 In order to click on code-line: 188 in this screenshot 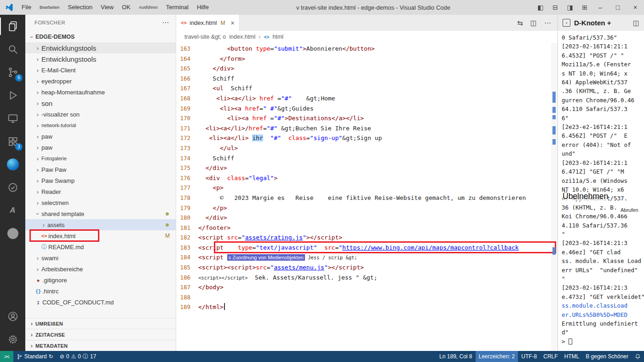, I will do `click(367, 298)`.